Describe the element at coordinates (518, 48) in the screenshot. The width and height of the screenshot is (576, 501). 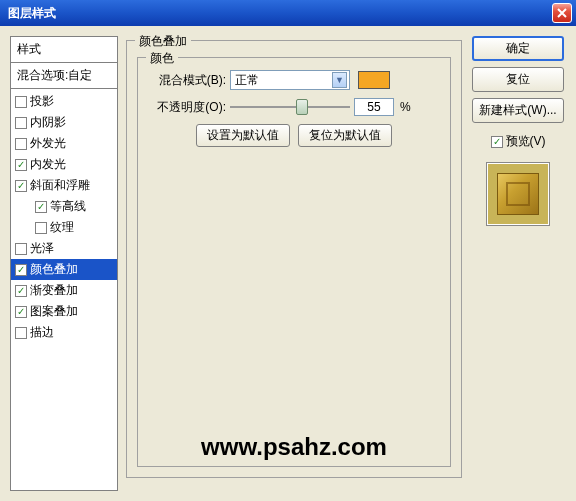
I see `ok-button: 确定` at that location.